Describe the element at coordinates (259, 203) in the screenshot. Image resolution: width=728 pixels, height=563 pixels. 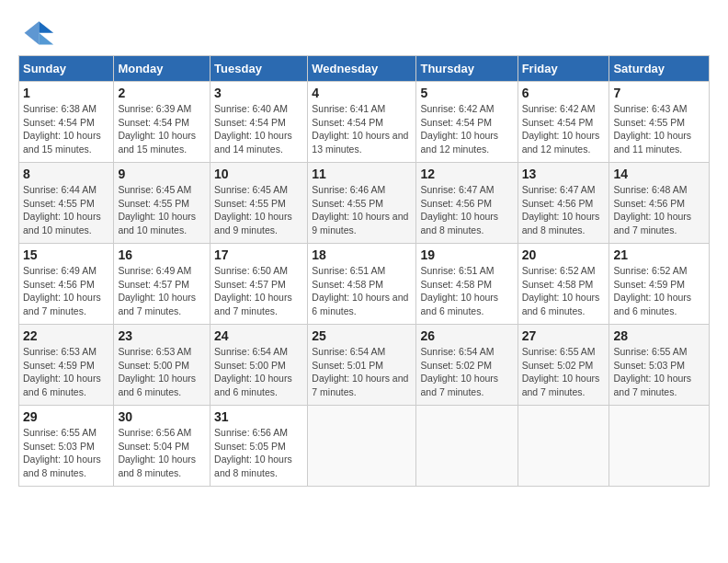
I see `calendar-cell: 10 Sunrise: 6:45 AMSunset: 4:55 PMDaylig…` at that location.